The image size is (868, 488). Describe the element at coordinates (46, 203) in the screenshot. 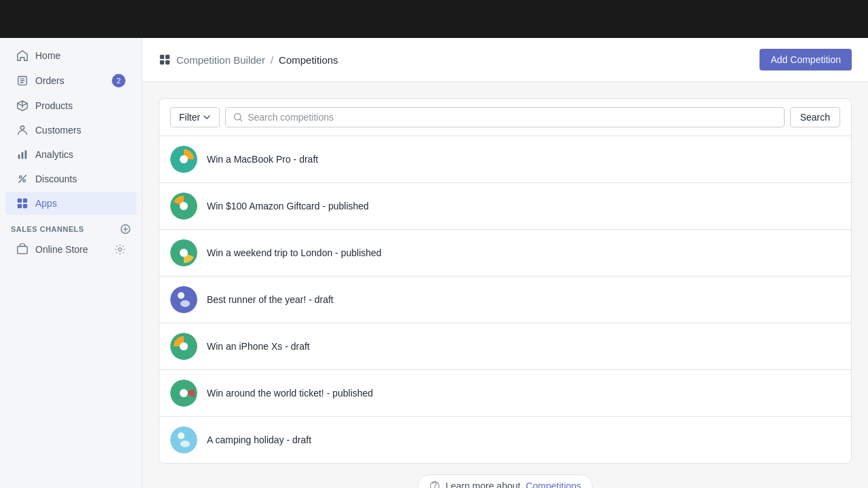

I see `sidebar-label-apps: Apps` at that location.